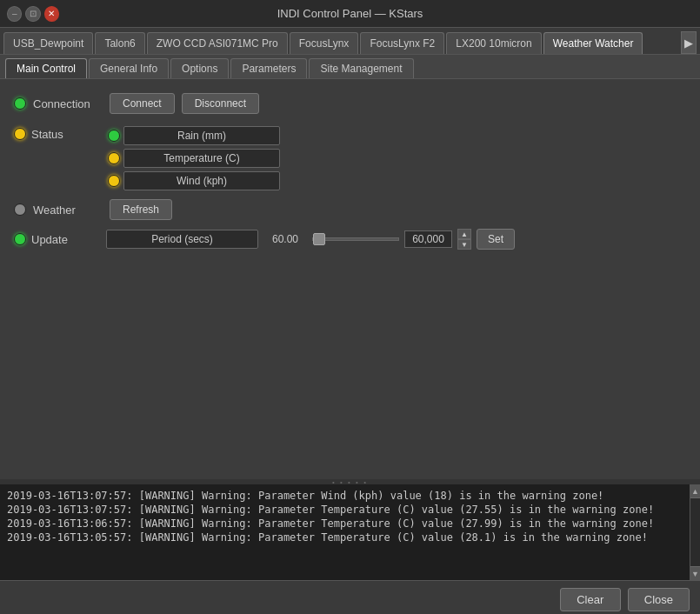  I want to click on window-title: INDI Control Panel — KStars, so click(350, 14).